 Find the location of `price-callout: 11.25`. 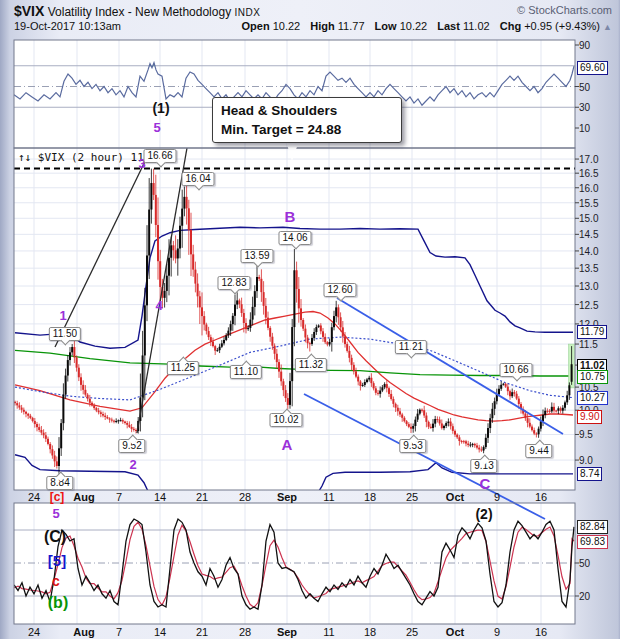

price-callout: 11.25 is located at coordinates (183, 368).